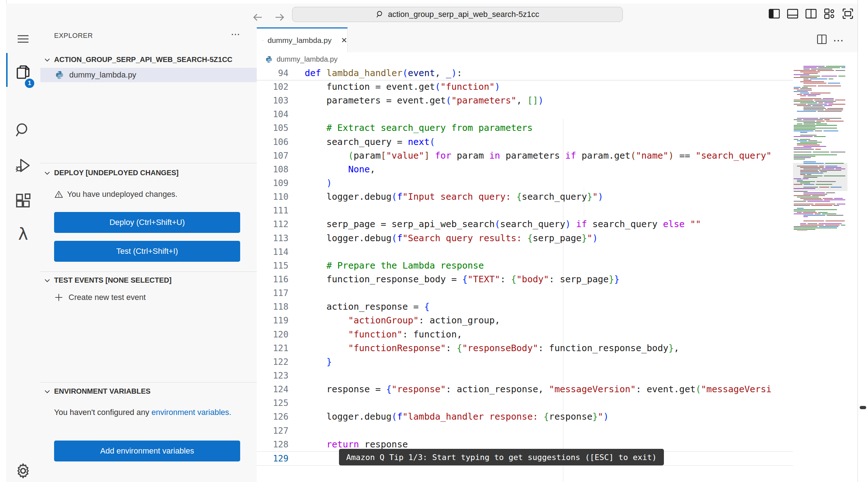 Image resolution: width=868 pixels, height=482 pixels. What do you see at coordinates (395, 320) in the screenshot?
I see `line-content: "actionGroup": action_group,` at bounding box center [395, 320].